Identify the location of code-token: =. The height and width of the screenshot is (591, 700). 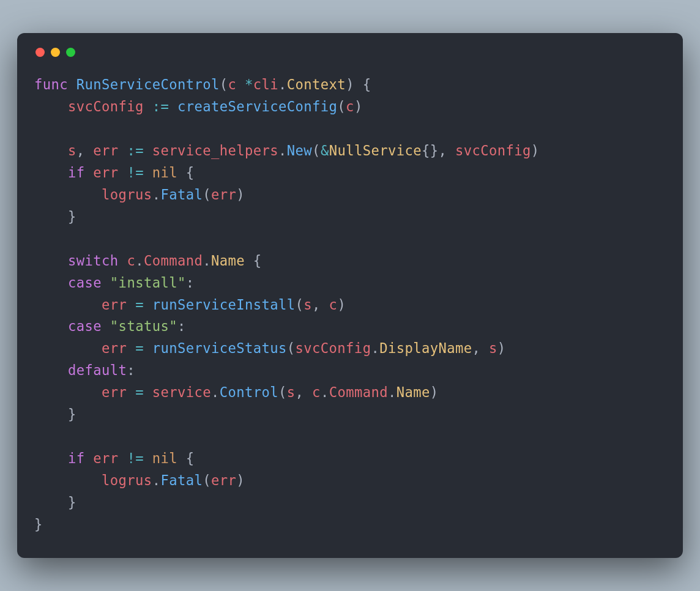
(140, 305).